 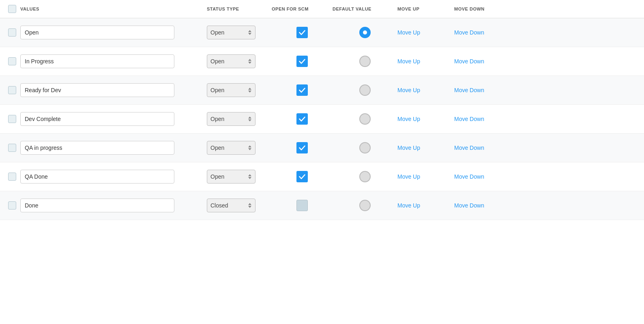 What do you see at coordinates (10, 9) in the screenshot?
I see `header-select-all-cell` at bounding box center [10, 9].